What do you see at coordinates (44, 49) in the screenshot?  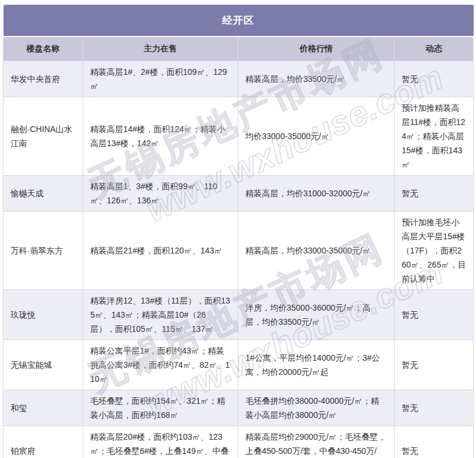 I see `column-header-name: 楼盘名称` at bounding box center [44, 49].